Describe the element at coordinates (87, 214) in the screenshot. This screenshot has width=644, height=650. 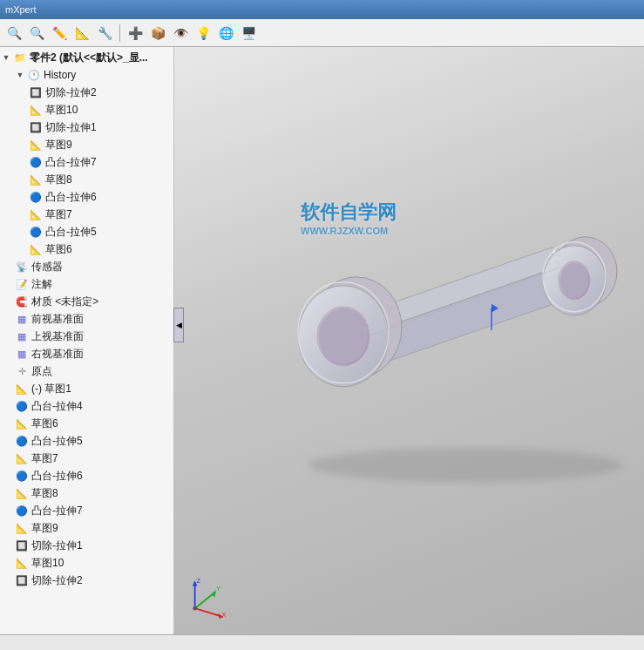
I see `tree-item-sketch7: 📐 草图7` at that location.